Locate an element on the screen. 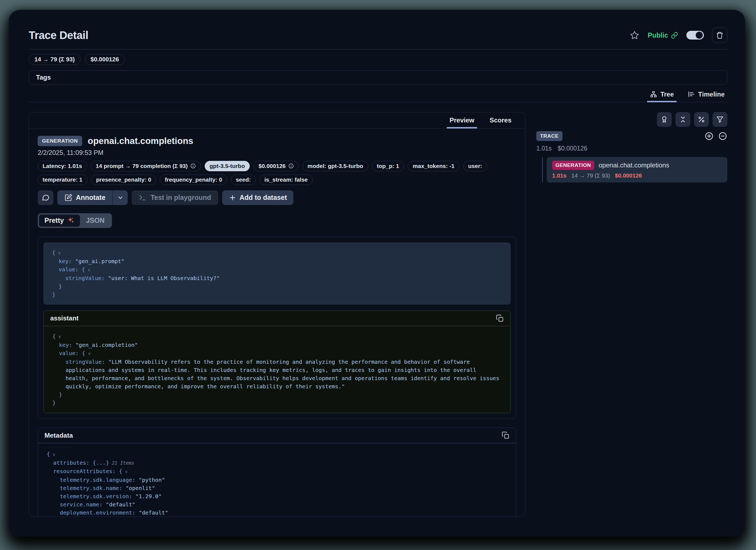  code-token: telemetry.sdk.language: is located at coordinates (99, 480).